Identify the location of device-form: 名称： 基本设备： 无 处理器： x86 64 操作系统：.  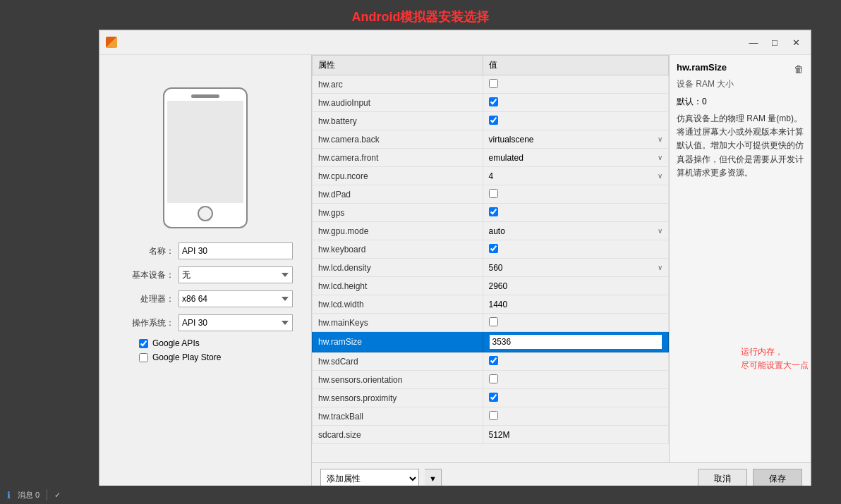
(205, 305).